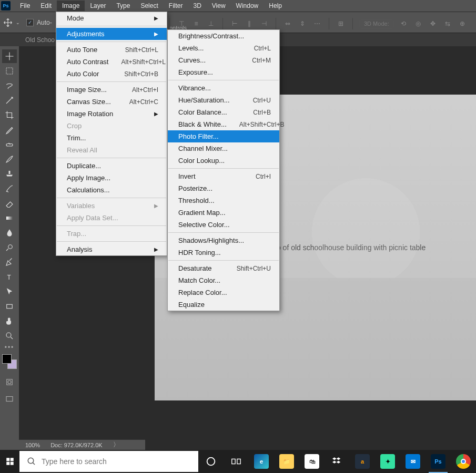 This screenshot has width=476, height=473. I want to click on menu-select: Select, so click(149, 6).